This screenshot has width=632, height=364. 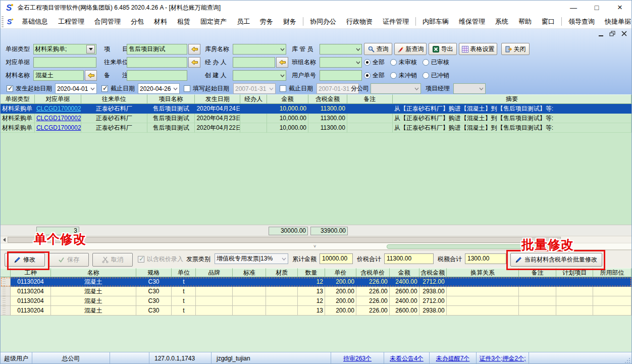 What do you see at coordinates (359, 21) in the screenshot?
I see `menu-item-11: 行政物资` at bounding box center [359, 21].